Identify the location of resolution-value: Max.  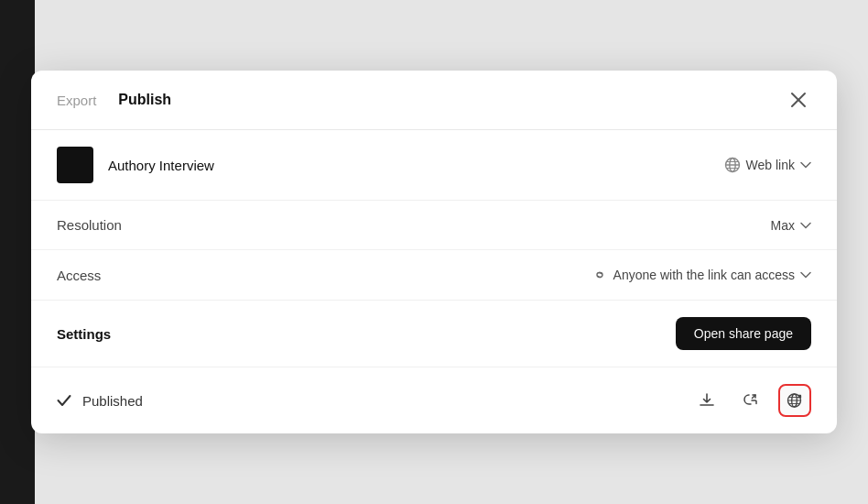
(783, 225).